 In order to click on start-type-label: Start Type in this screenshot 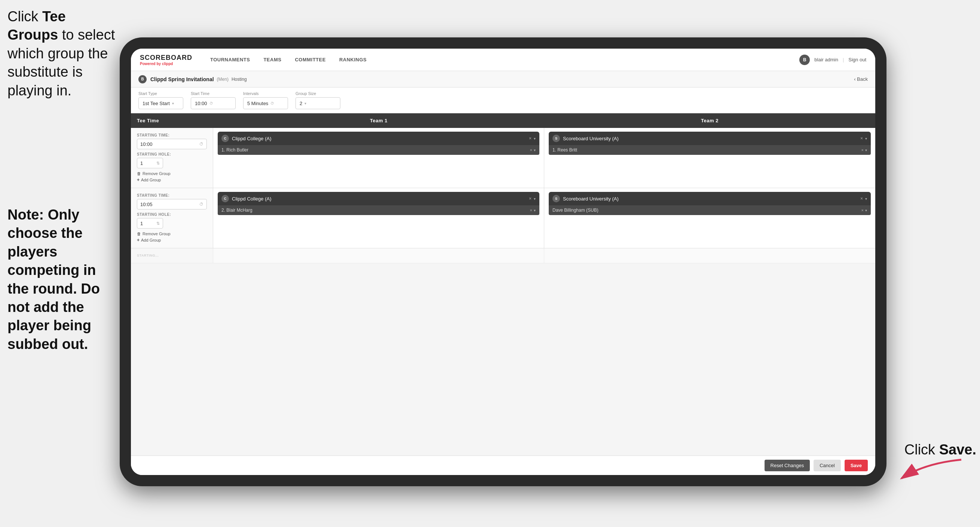, I will do `click(161, 94)`.